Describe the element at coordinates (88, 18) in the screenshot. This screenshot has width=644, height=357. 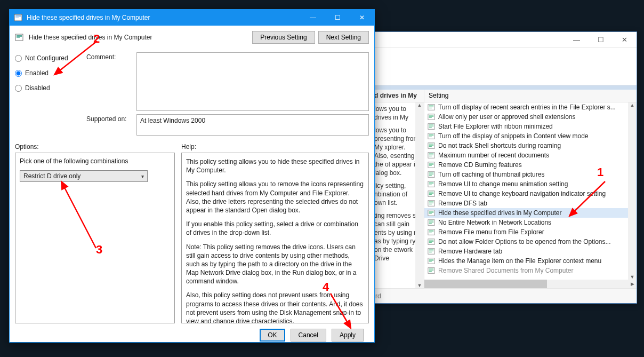
I see `dialog-title: Hide these specified drives in My Comput…` at that location.